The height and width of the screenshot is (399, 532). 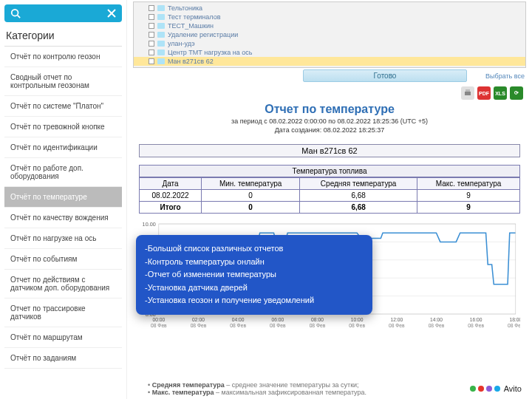 I want to click on table-header: Макс. температура, so click(x=468, y=184).